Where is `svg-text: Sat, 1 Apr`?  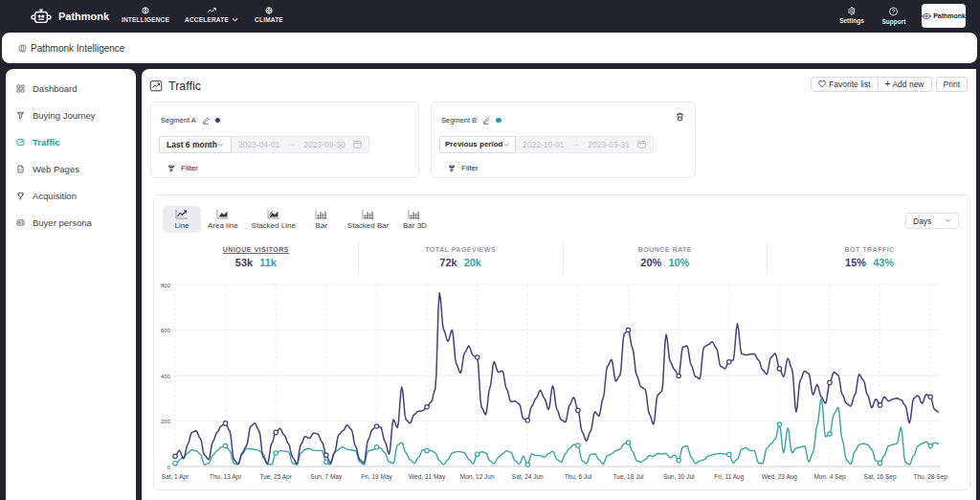
svg-text: Sat, 1 Apr is located at coordinates (176, 477).